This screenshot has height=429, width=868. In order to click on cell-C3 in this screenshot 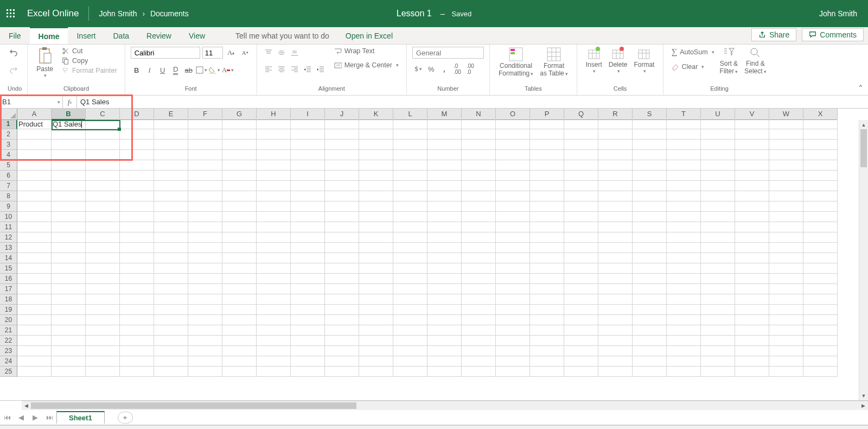, I will do `click(103, 144)`.